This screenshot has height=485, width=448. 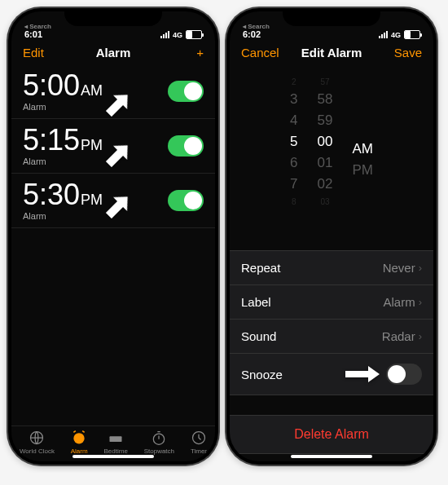 I want to click on add-button: +, so click(x=183, y=52).